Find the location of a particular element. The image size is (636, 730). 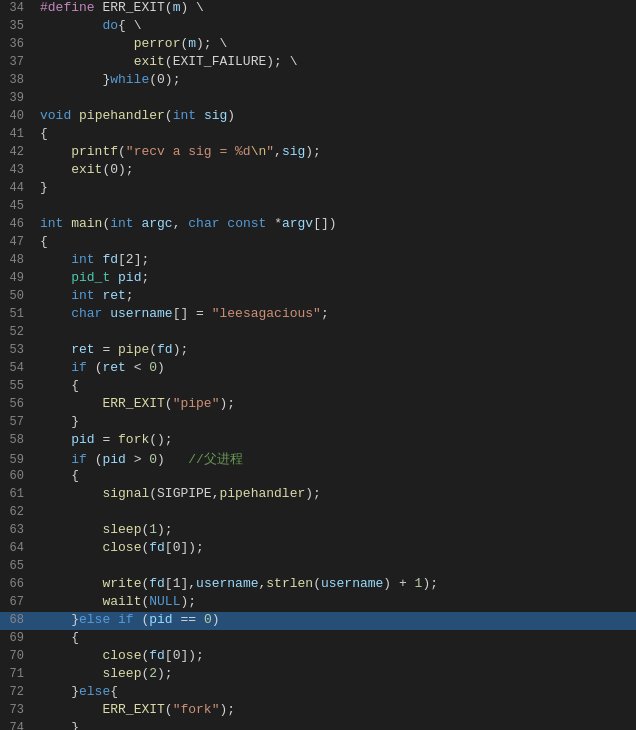

line-number: 34 is located at coordinates (18, 8).